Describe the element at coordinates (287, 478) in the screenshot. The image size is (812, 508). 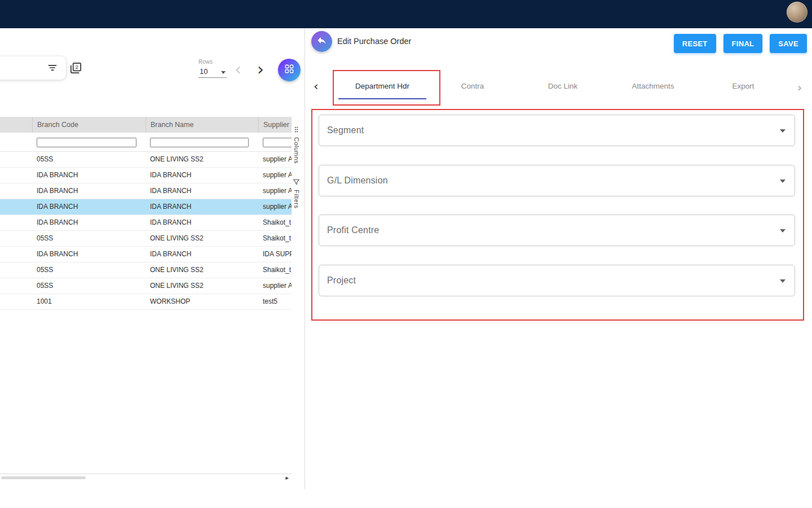
I see `scroll-right-arrow-icon: ▸` at that location.